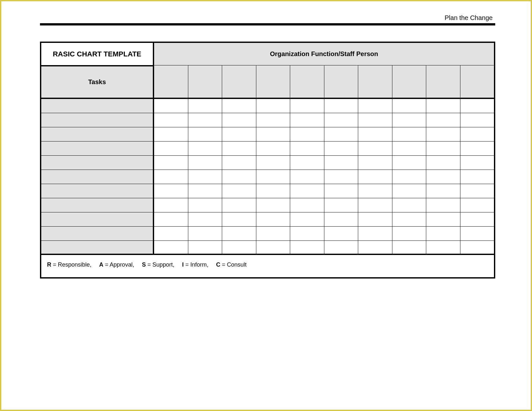 This screenshot has width=532, height=411. Describe the element at coordinates (268, 24) in the screenshot. I see `header-rule` at that location.